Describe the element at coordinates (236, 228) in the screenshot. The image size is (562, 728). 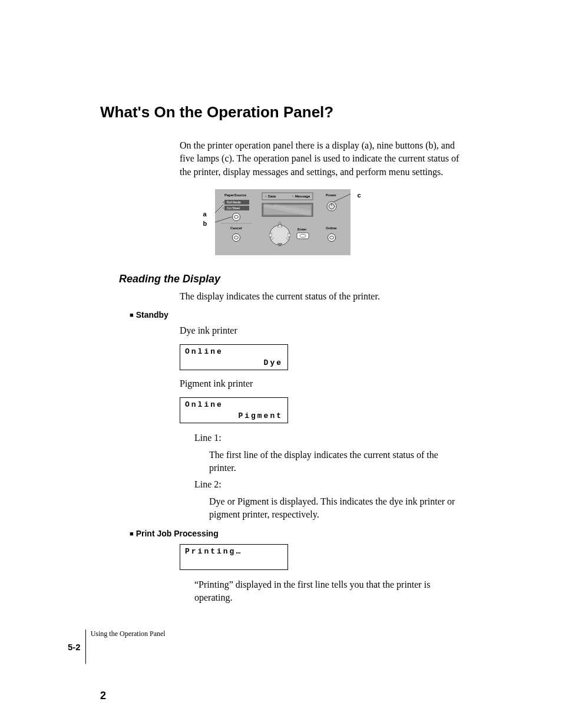
I see `cancel-label: Cancel` at that location.